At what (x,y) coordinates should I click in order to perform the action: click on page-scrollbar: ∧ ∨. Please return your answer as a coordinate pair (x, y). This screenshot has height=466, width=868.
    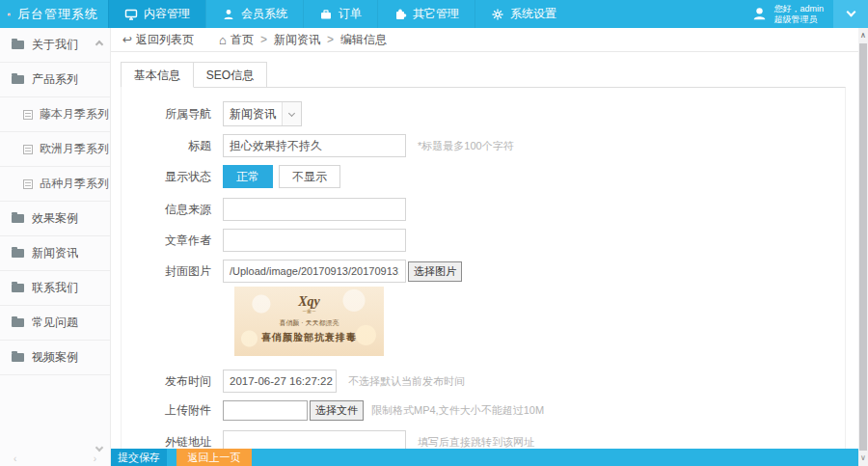
    Looking at the image, I should click on (863, 247).